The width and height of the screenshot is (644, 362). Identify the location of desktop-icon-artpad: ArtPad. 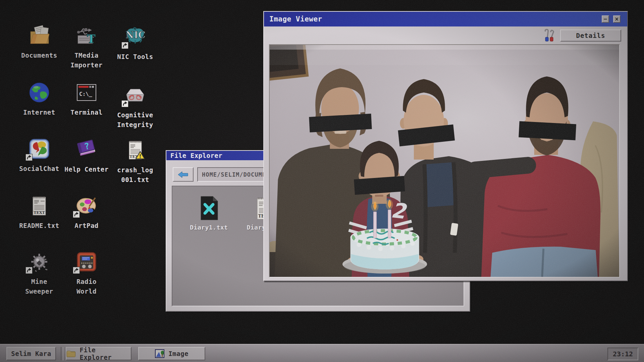
(87, 212).